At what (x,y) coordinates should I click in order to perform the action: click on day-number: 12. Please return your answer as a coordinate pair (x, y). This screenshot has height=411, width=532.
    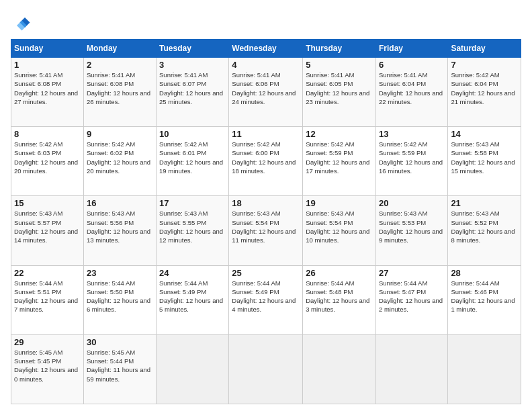
    Looking at the image, I should click on (339, 134).